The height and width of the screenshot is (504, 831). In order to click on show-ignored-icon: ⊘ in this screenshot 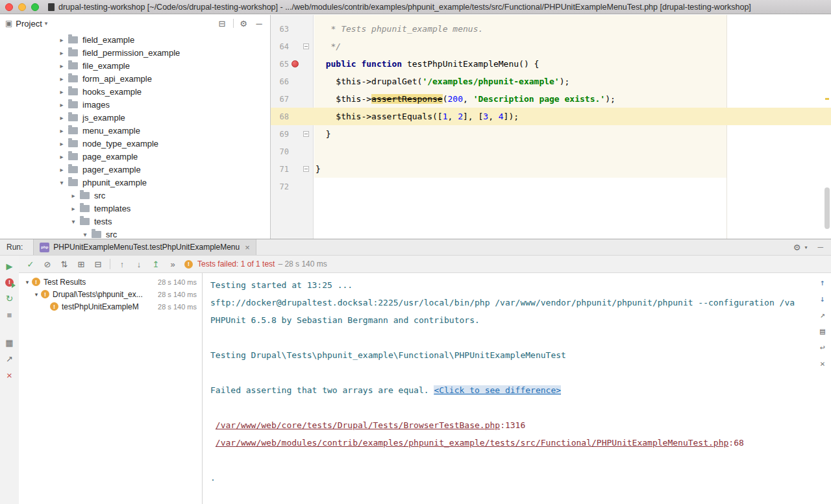, I will do `click(47, 265)`.